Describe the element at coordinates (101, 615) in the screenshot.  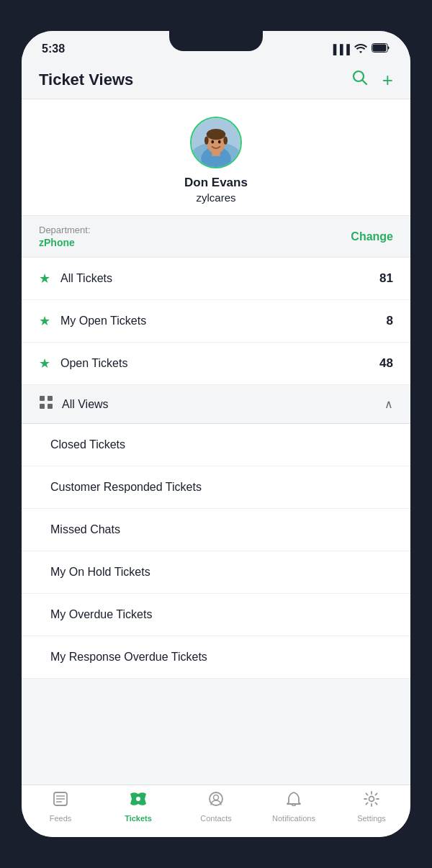
I see `sub-item-label-overdue: My Overdue Tickets` at that location.